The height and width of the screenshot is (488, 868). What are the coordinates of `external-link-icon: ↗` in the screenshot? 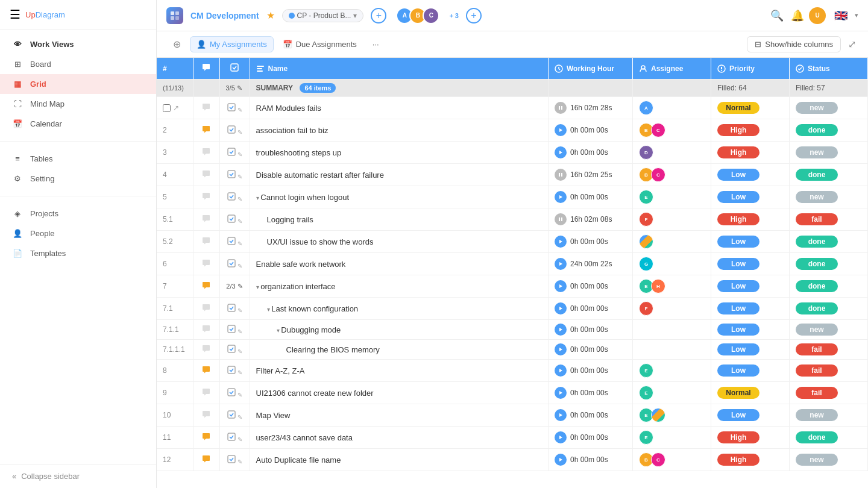 It's located at (176, 108).